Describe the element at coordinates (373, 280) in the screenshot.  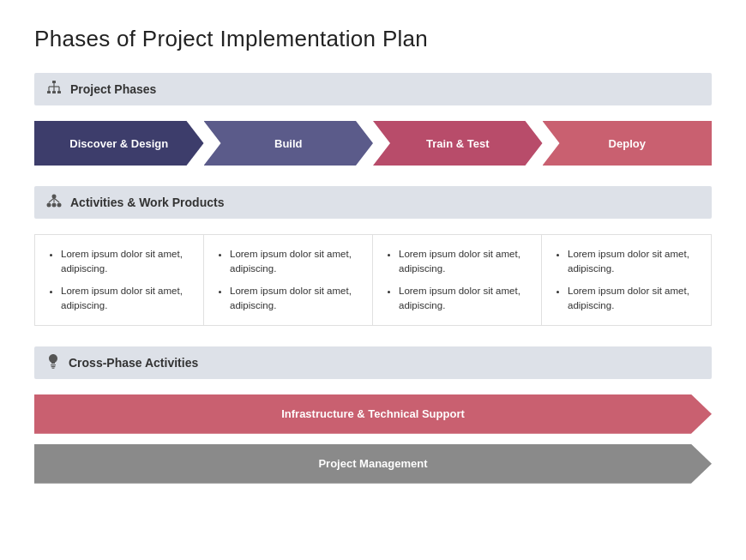
I see `activities-grid: Lorem ipsum dolor sit amet, adipiscing. …` at that location.